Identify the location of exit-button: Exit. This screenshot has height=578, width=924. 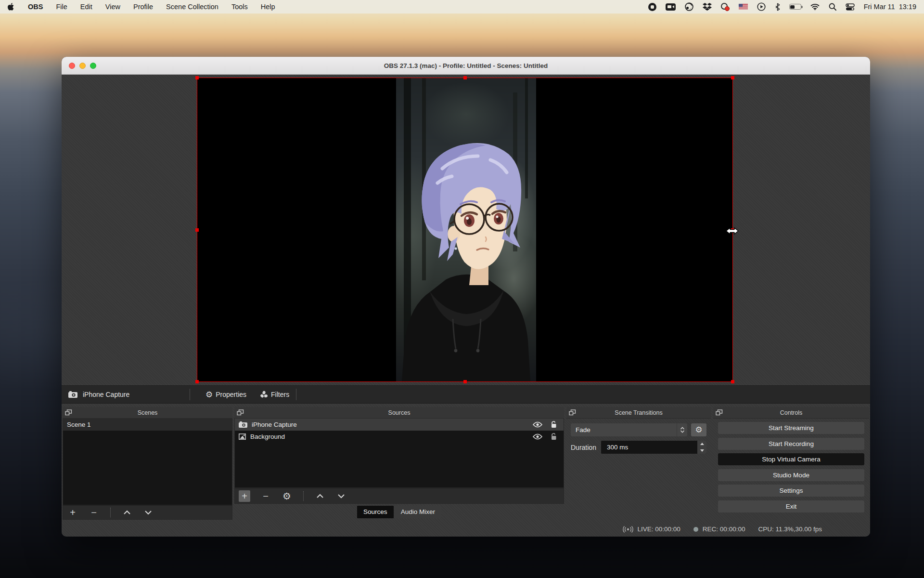
(791, 507).